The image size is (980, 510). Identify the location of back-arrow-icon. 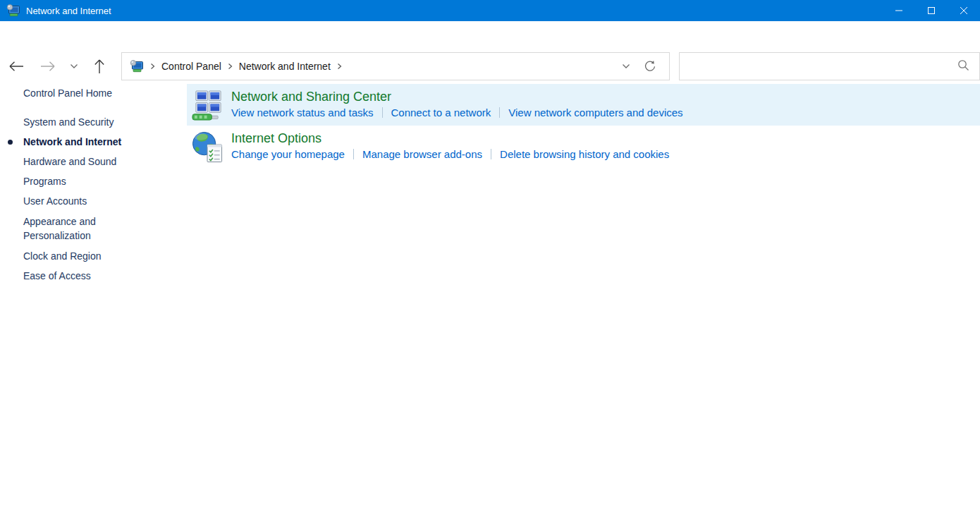
(16, 66).